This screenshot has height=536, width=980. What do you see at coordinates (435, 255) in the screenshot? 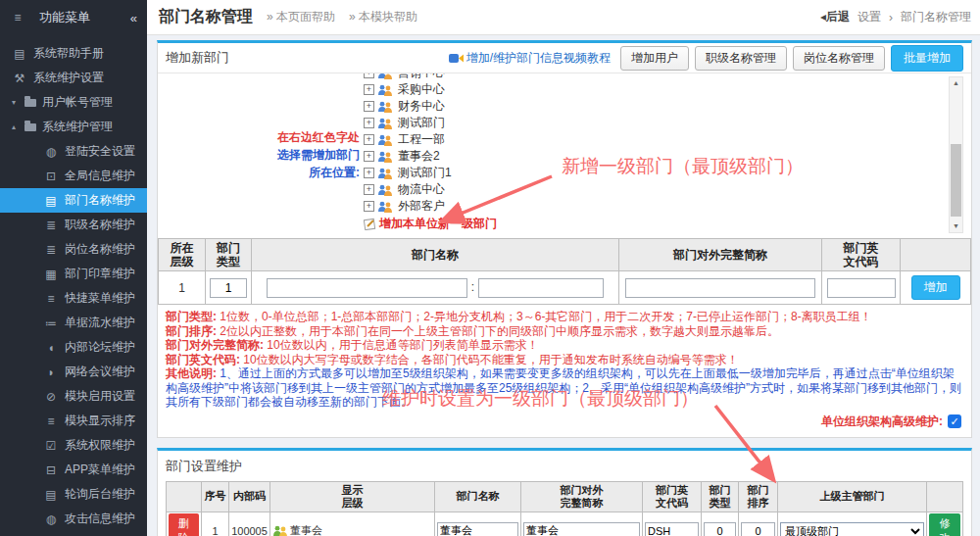
I see `col-header-name: 部门名称` at bounding box center [435, 255].